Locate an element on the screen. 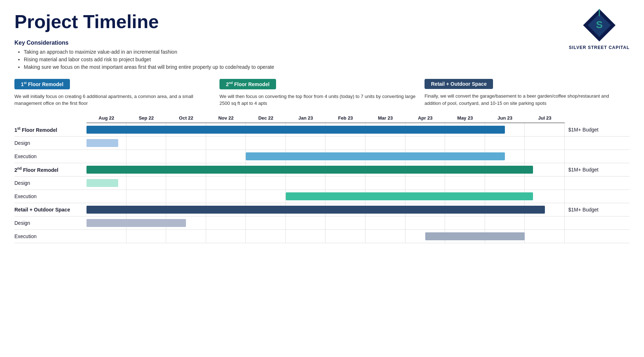  month-header-3: Nov 22 is located at coordinates (226, 118).